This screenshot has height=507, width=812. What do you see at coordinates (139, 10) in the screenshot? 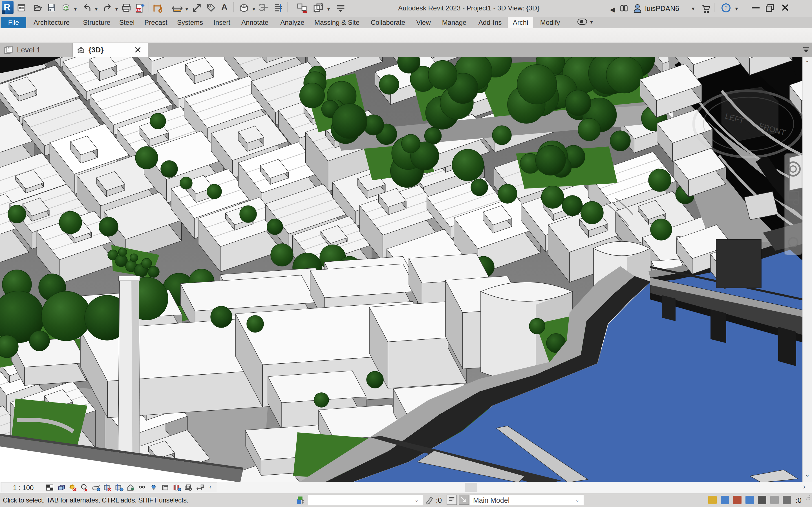
I see `svg-text: PDF` at bounding box center [139, 10].